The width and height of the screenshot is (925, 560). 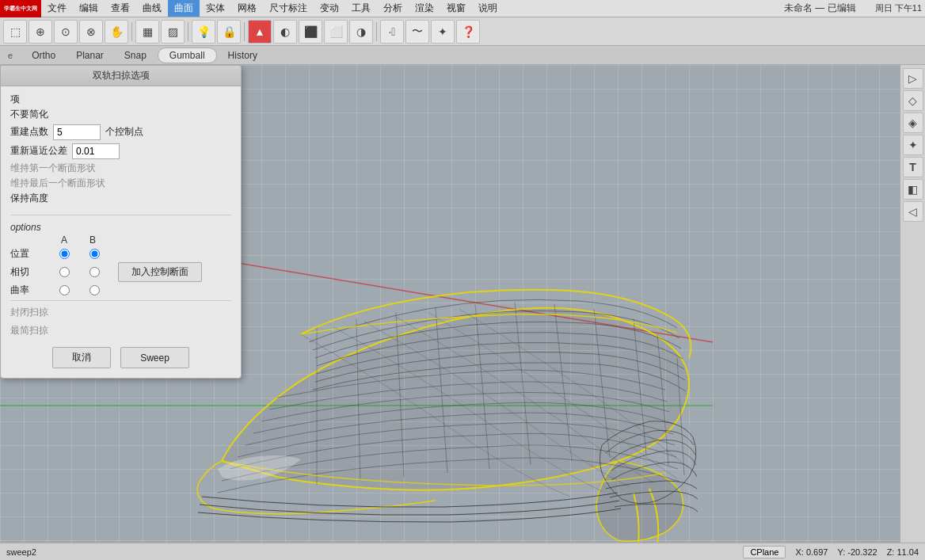 I want to click on menu-curve: 曲线, so click(x=152, y=8).